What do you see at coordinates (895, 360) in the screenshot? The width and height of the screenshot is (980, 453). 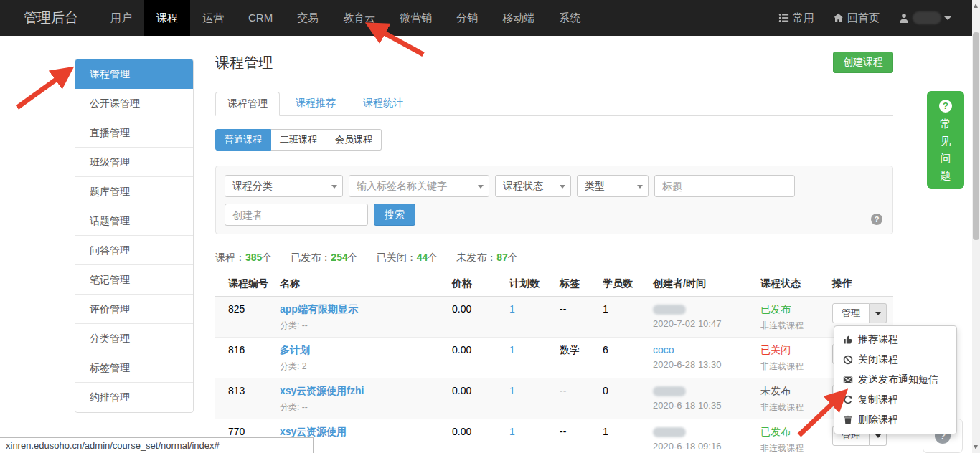 I see `menu-item-close-course: 关闭课程` at bounding box center [895, 360].